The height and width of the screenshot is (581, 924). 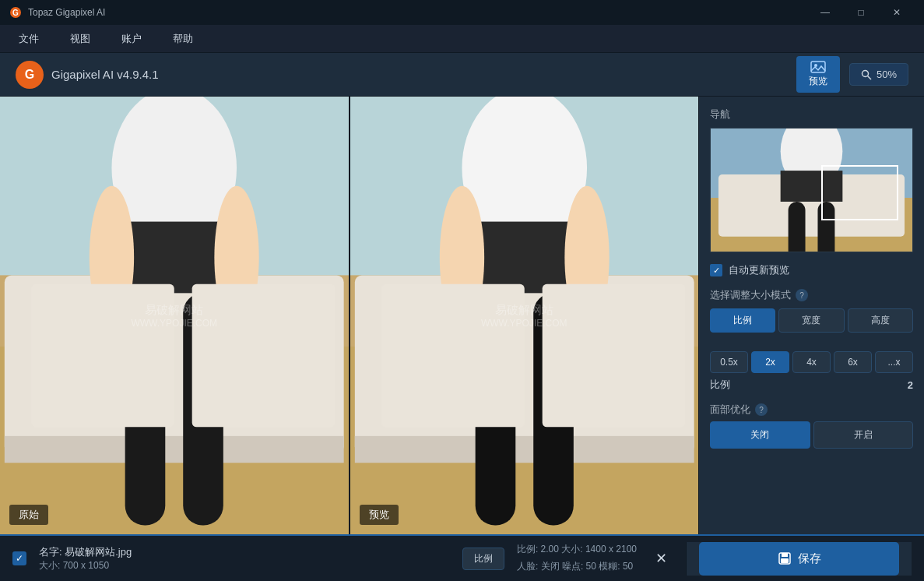 I want to click on toolbar-right: 预览 50%, so click(x=852, y=75).